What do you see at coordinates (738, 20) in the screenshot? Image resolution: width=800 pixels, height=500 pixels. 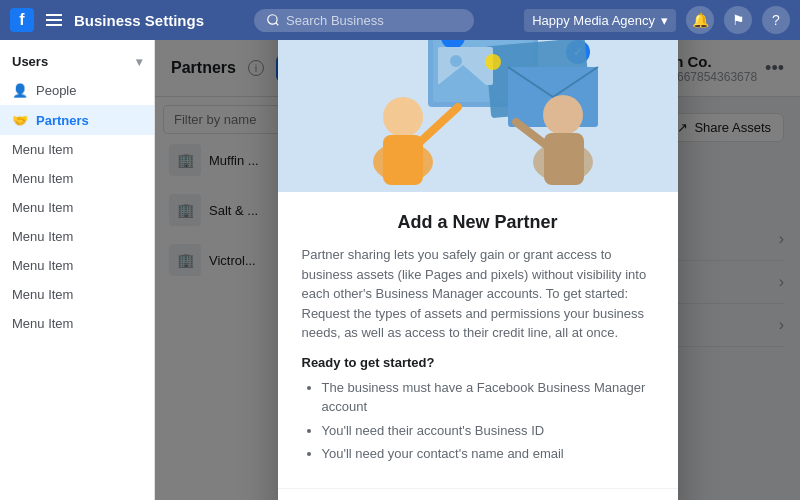 I see `flag-icon: ⚑` at bounding box center [738, 20].